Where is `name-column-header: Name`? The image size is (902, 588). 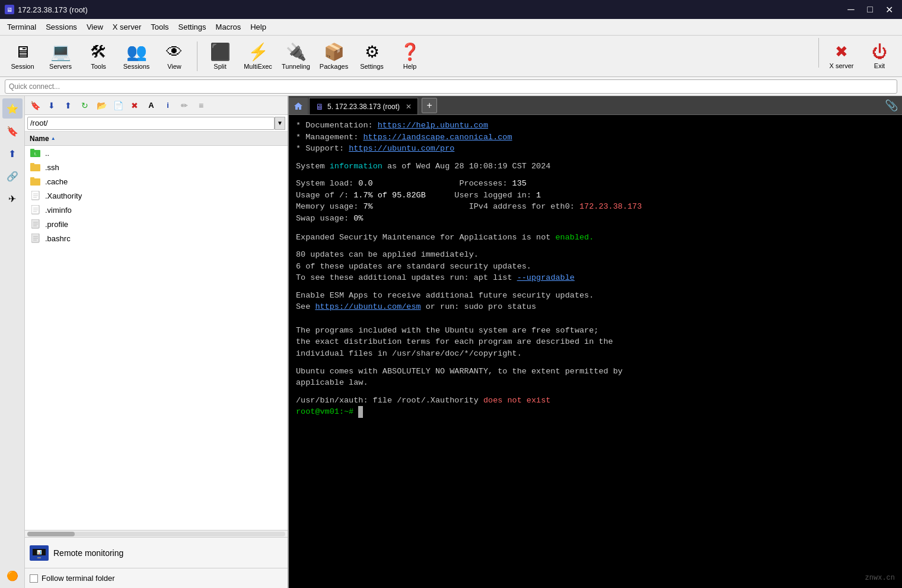 name-column-header: Name is located at coordinates (39, 139).